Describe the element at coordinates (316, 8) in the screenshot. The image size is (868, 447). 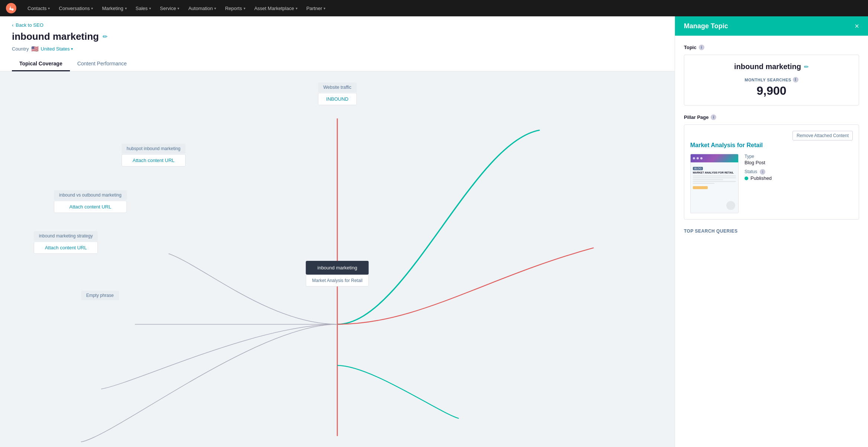
I see `nav-item-partner: Partner ▾` at that location.